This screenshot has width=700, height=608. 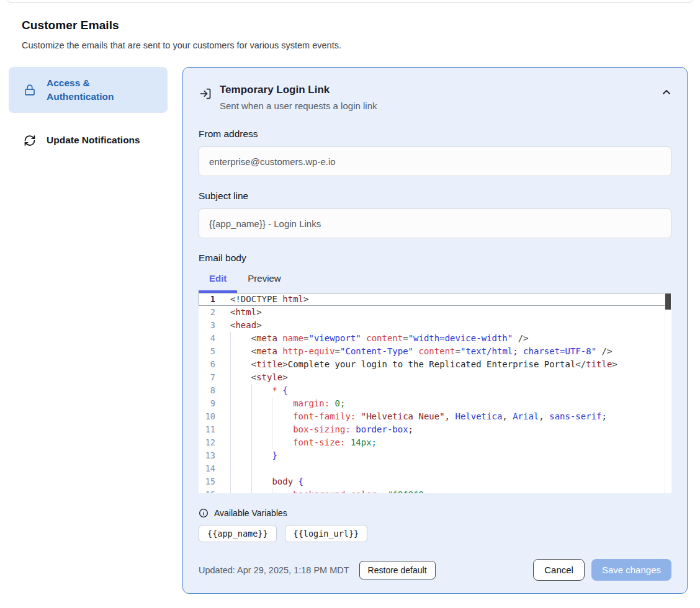 I want to click on line-number: 11, so click(x=210, y=429).